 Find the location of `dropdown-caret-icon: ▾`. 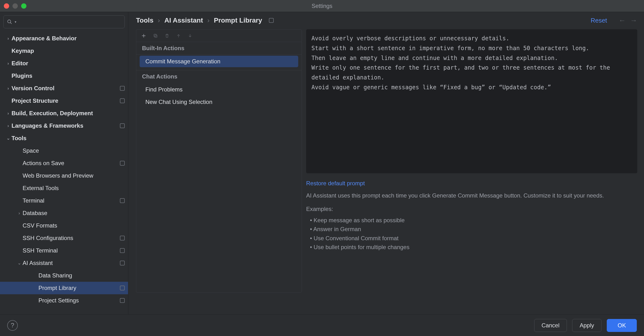

dropdown-caret-icon: ▾ is located at coordinates (16, 22).